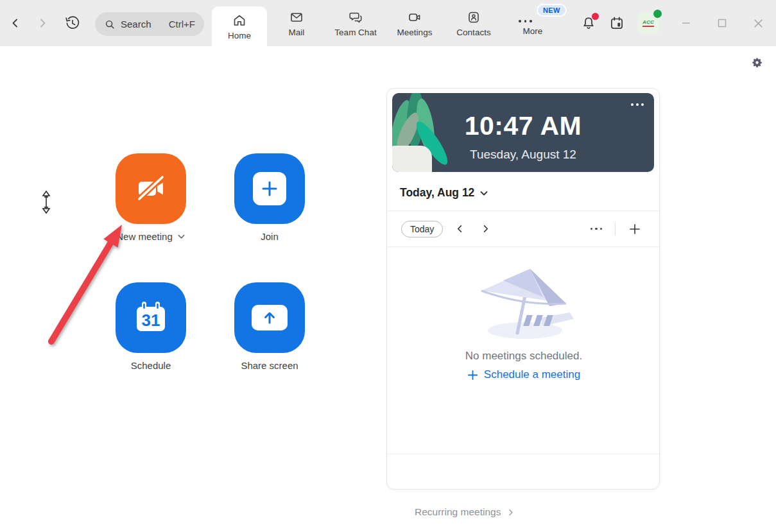 This screenshot has width=776, height=532. I want to click on tab-more: NEW More, so click(533, 23).